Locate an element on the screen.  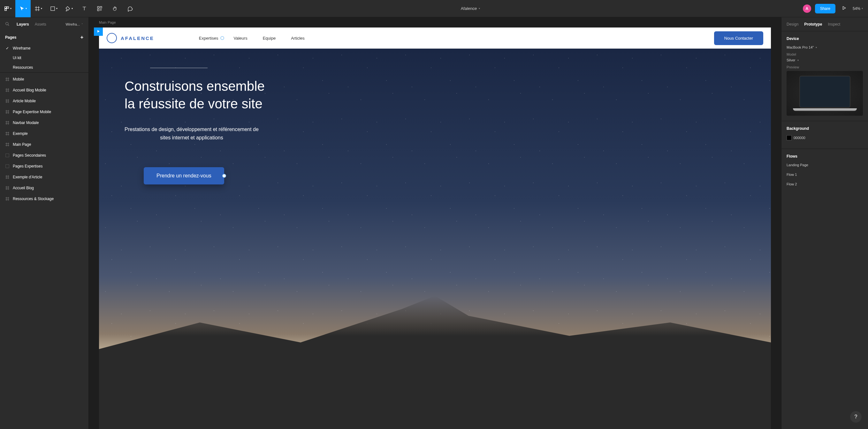
top-toolbar: ▾ ▾ ▾ ▾ ▾ is located at coordinates (434, 9).